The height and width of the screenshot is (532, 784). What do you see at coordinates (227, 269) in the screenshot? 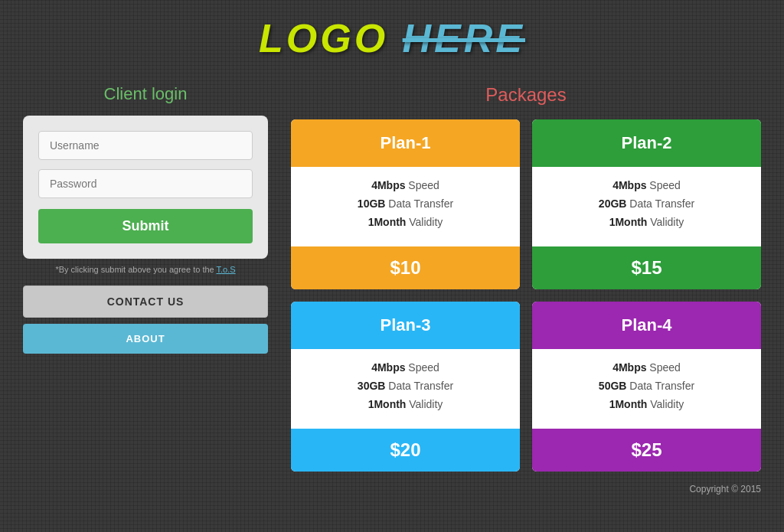
I see `tos-link: T.o.S` at bounding box center [227, 269].